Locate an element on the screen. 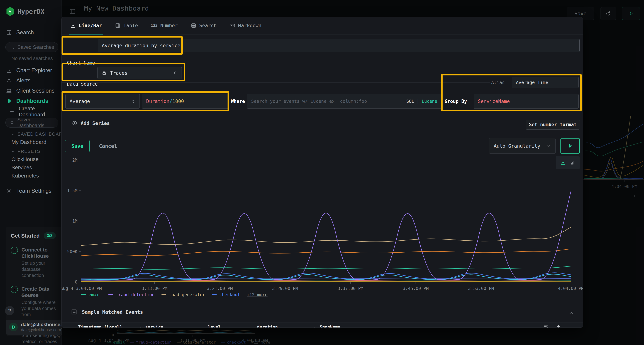 The width and height of the screenshot is (644, 345). legend-item-load-generator: load-generator is located at coordinates (183, 295).